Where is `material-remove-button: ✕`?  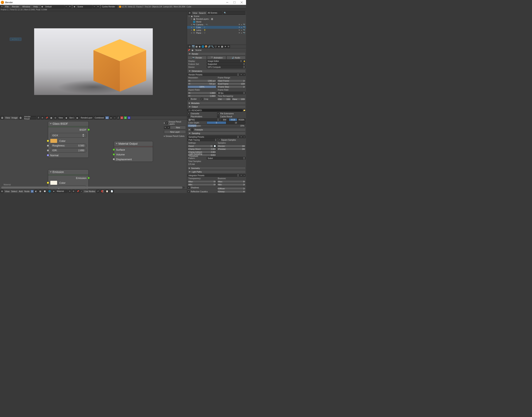
material-remove-button: ✕ is located at coordinates (73, 191).